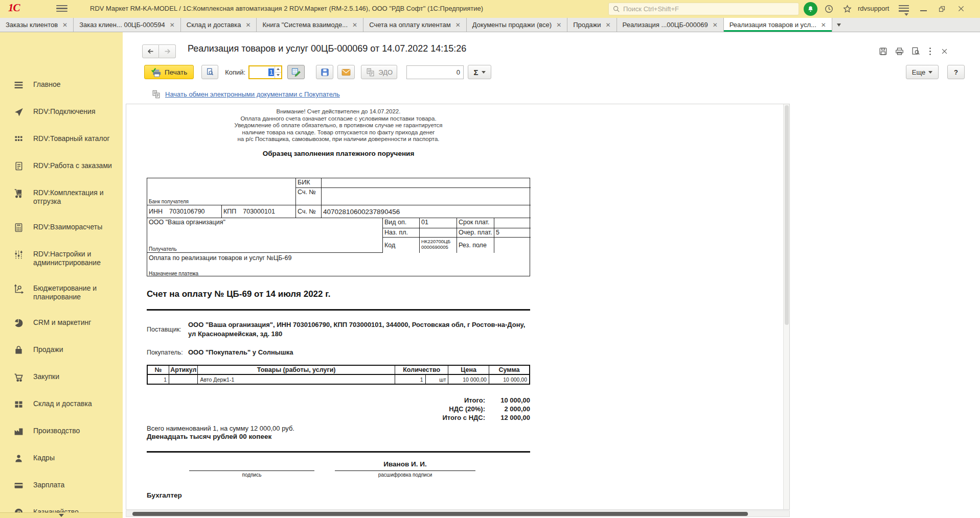  What do you see at coordinates (18, 193) in the screenshot?
I see `handtruck-icon` at bounding box center [18, 193].